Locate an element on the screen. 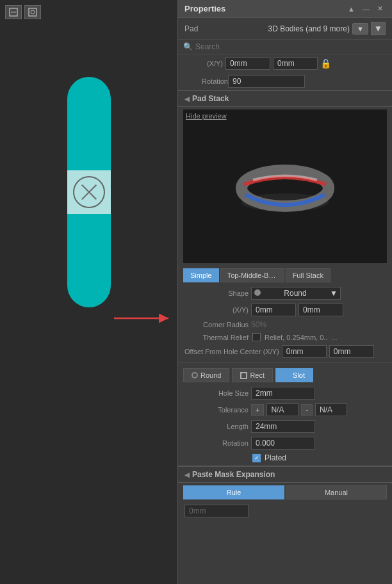 The height and width of the screenshot is (584, 392). xy-position-row: (X/Y) 🔒 is located at coordinates (285, 63).